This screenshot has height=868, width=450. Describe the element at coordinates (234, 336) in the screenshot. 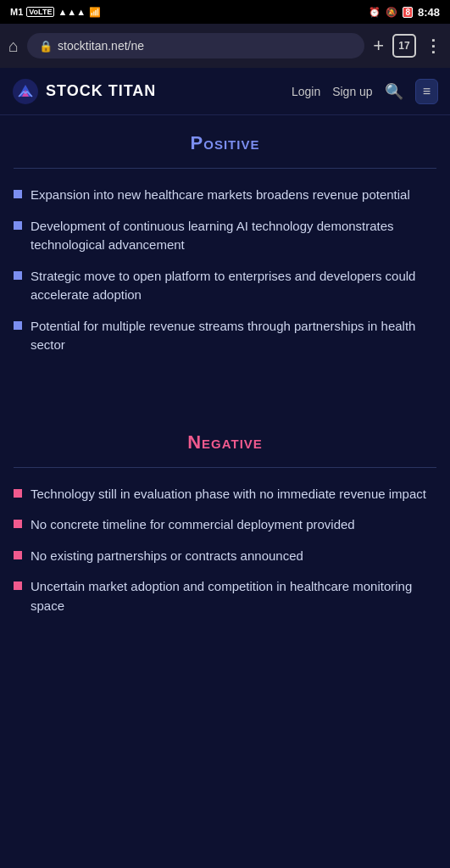

I see `positive-item-4: Potential for multiple revenue streams t…` at that location.